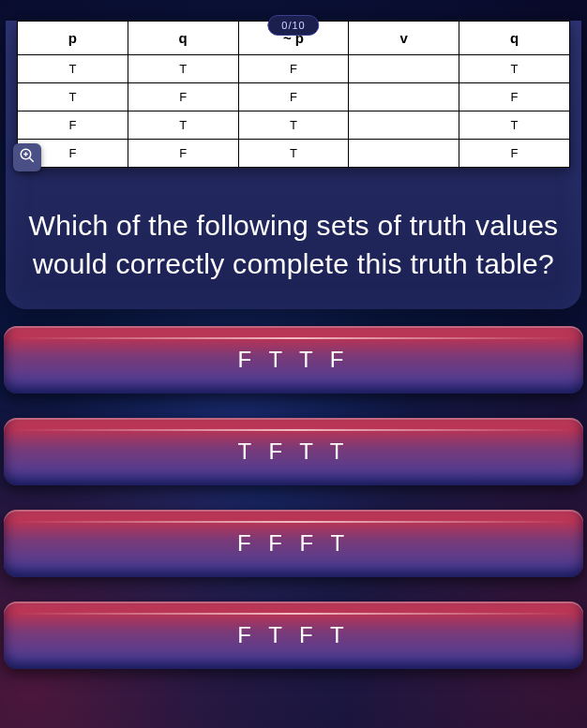 This screenshot has width=587, height=728. Describe the element at coordinates (293, 25) in the screenshot. I see `progress-pill: 0/10` at that location.